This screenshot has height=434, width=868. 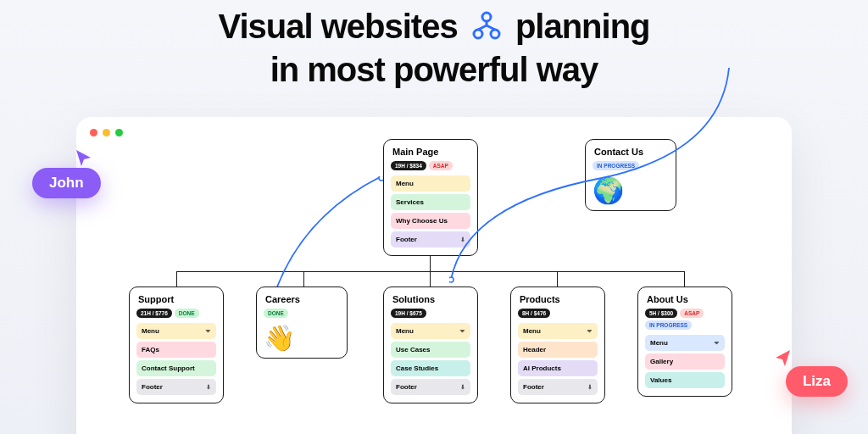 What do you see at coordinates (337, 26) in the screenshot?
I see `heading-text-1a: Visual websites` at bounding box center [337, 26].